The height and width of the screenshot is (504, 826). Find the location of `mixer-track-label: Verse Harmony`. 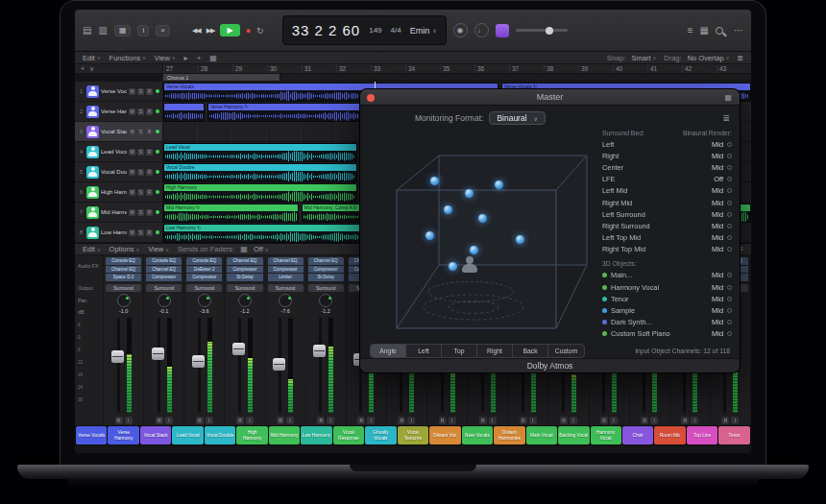

mixer-track-label: Verse Harmony is located at coordinates (123, 436).